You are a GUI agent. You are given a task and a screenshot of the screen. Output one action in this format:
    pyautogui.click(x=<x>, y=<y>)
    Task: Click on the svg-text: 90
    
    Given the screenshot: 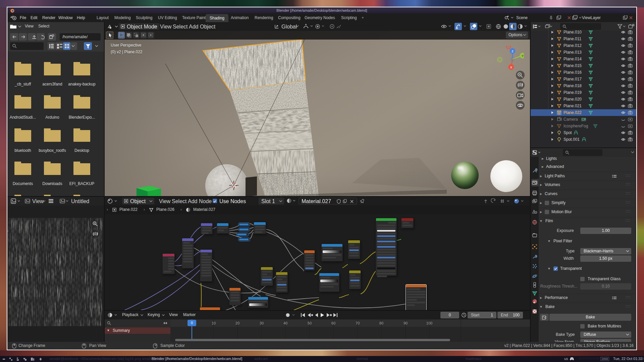 What is the action you would take?
    pyautogui.click(x=406, y=323)
    